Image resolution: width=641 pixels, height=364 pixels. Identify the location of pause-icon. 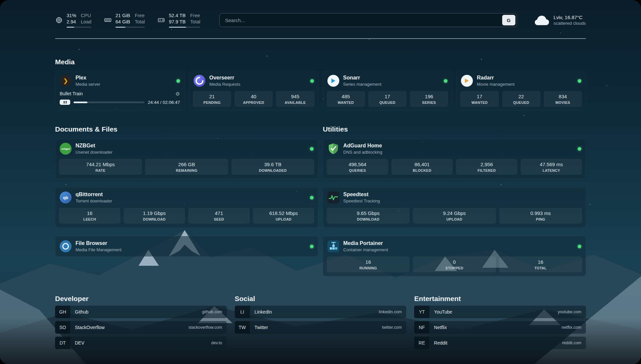
(65, 102).